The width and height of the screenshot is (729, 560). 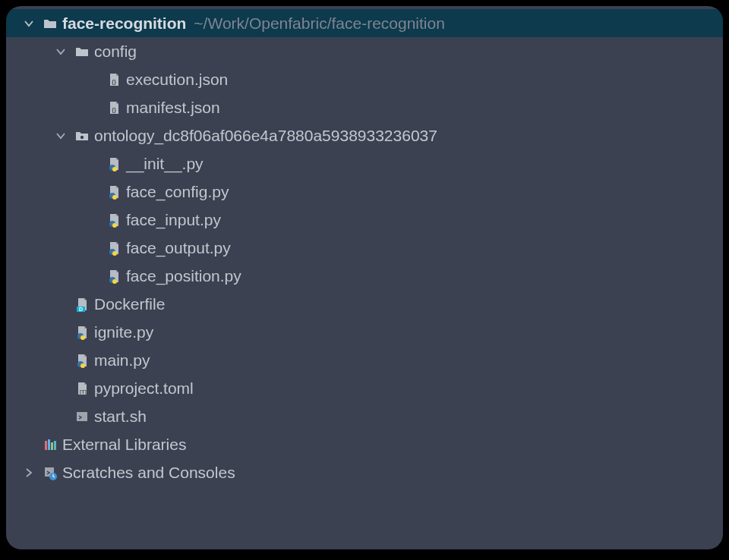 I want to click on tree-row-file: D Dockerfile, so click(x=364, y=304).